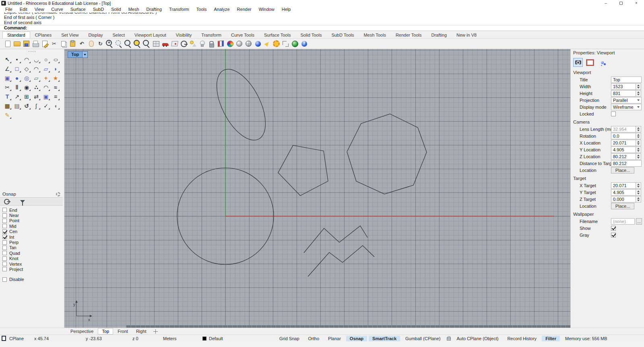 This screenshot has width=644, height=347. Describe the element at coordinates (606, 3) in the screenshot. I see `minimize-icon: –` at that location.